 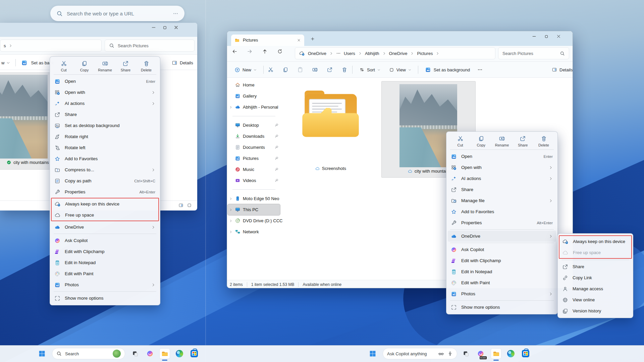 I want to click on taskbar-search-box: Search, so click(x=89, y=354).